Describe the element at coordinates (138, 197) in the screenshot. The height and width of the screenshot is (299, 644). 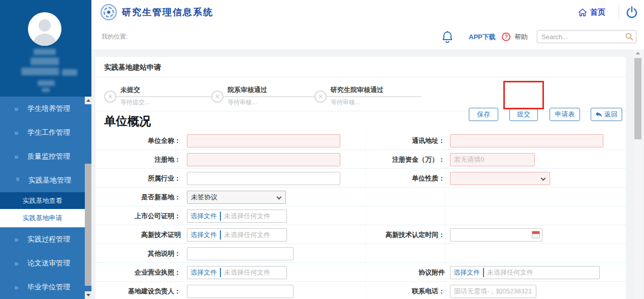
I see `field-label: 是否新基地：` at that location.